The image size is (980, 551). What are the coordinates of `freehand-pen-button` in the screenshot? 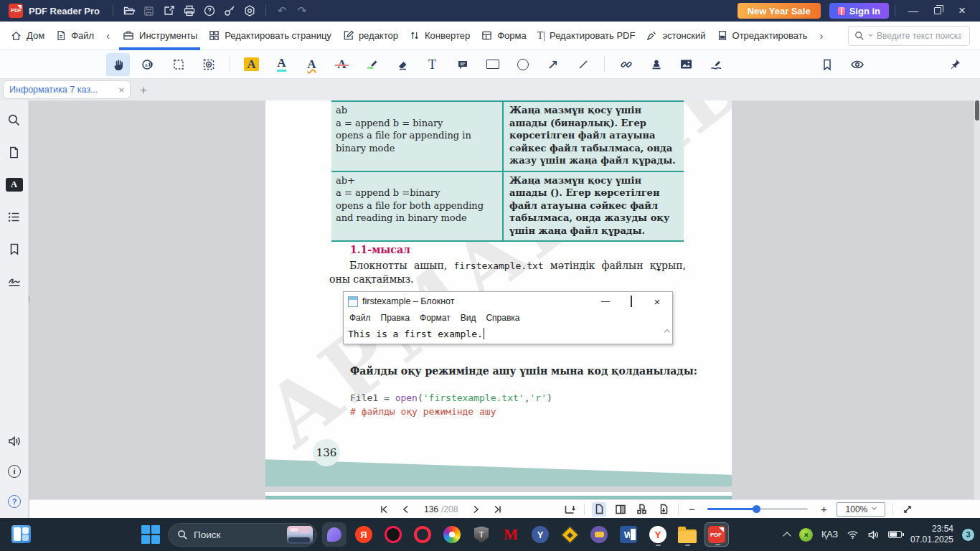 It's located at (372, 65).